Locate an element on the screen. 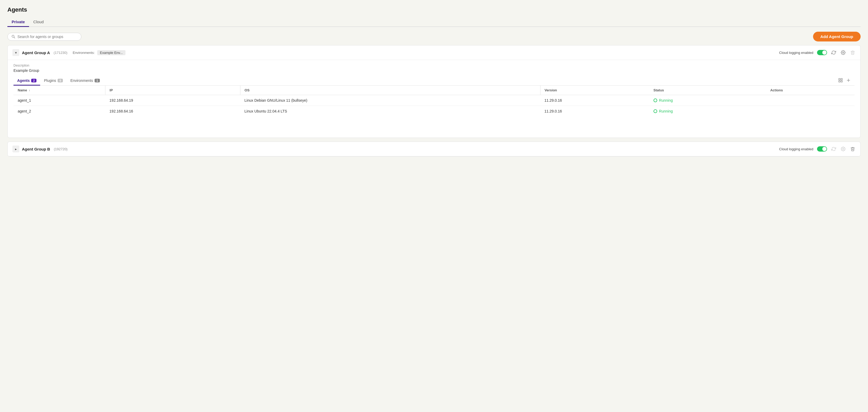 The image size is (868, 412). plus-icon is located at coordinates (848, 80).